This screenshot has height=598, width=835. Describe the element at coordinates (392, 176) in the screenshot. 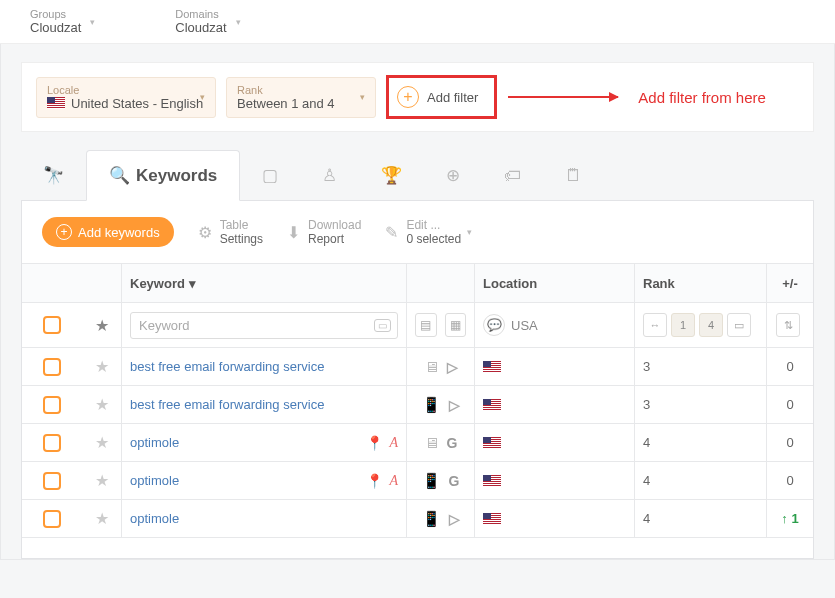

I see `tab-trophy: 🏆` at that location.